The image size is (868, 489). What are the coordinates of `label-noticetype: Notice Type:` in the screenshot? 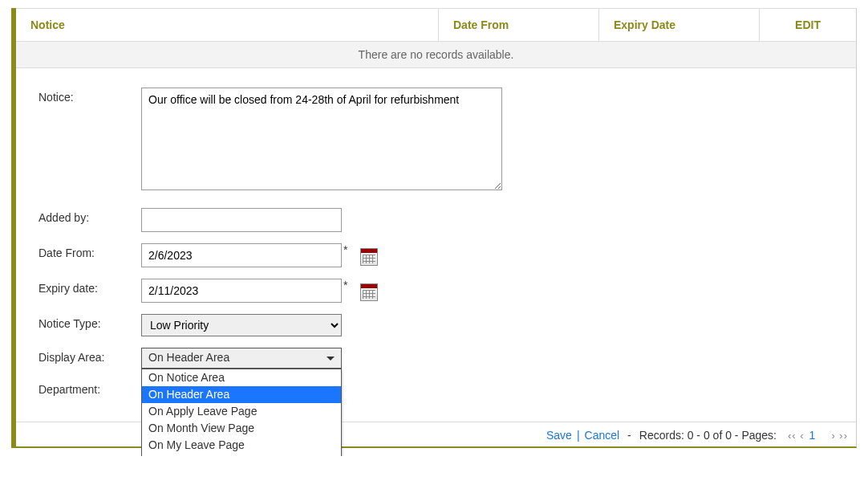 It's located at (90, 322).